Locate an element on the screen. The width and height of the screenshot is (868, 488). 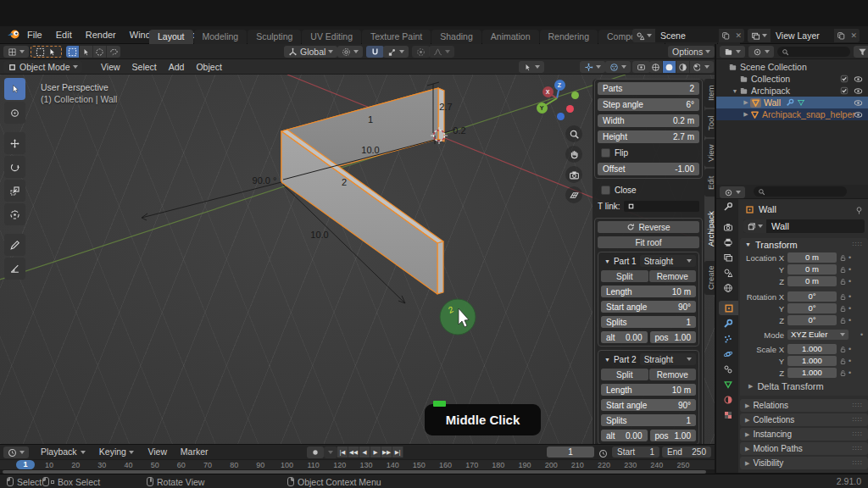
overlays-toggle is located at coordinates (618, 67).